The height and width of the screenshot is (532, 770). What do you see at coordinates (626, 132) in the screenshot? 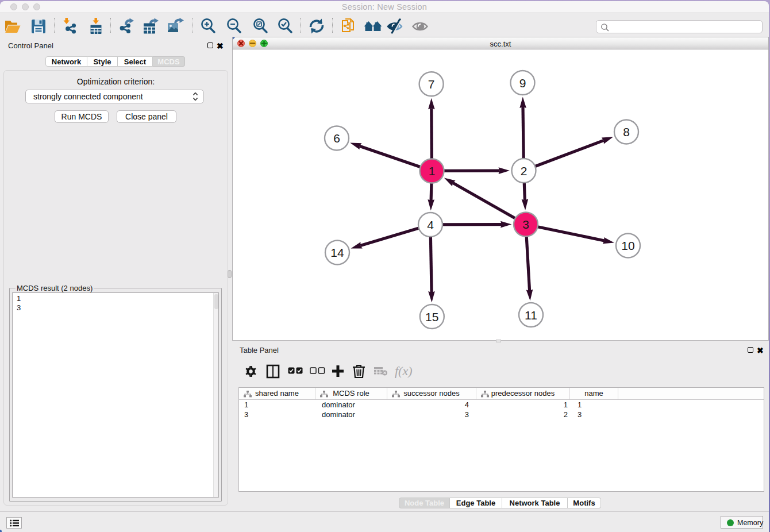
I see `svg-text: 8` at bounding box center [626, 132].